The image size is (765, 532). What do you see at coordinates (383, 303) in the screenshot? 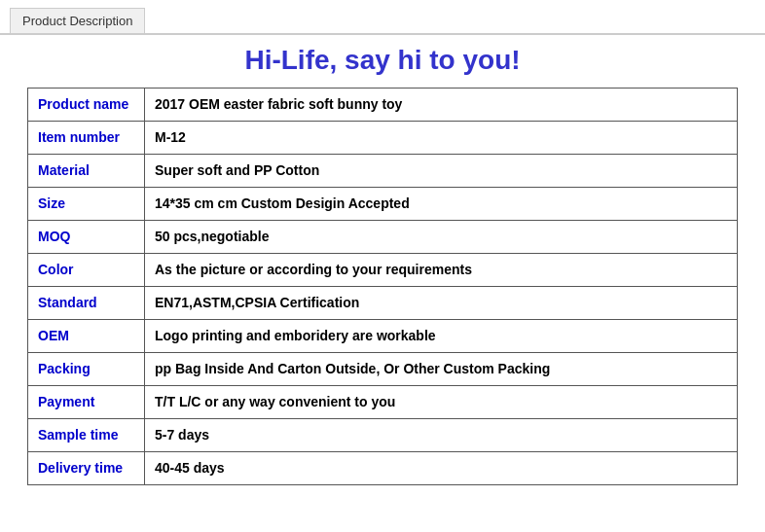
I see `table-row: StandardEN71,ASTM,CPSIA Certification` at bounding box center [383, 303].